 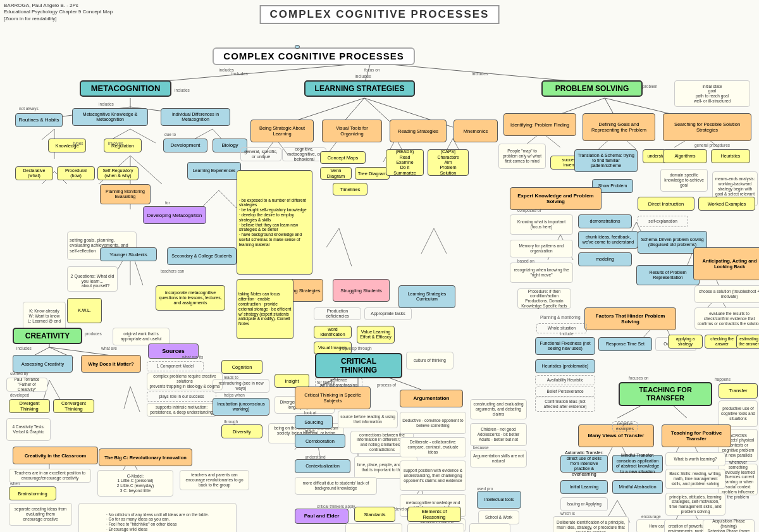 What do you see at coordinates (234, 395) in the screenshot?
I see `helps-when-label: helps when` at bounding box center [234, 395].